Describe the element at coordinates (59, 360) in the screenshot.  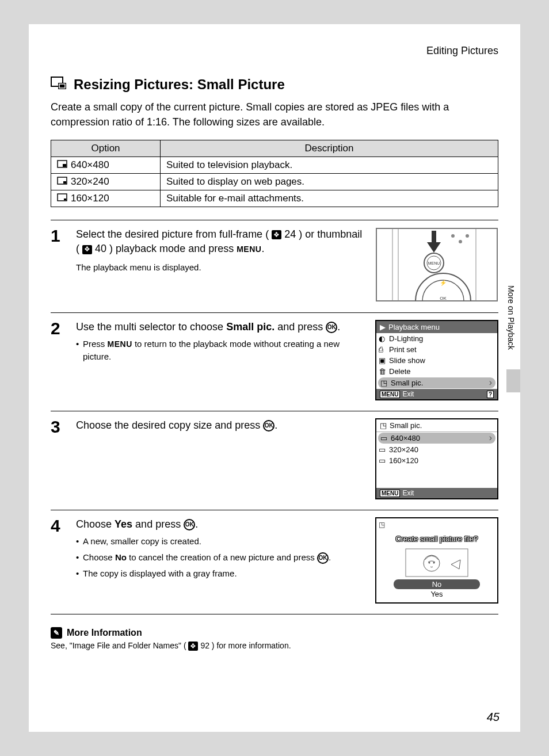
I see `step-number: 2` at that location.